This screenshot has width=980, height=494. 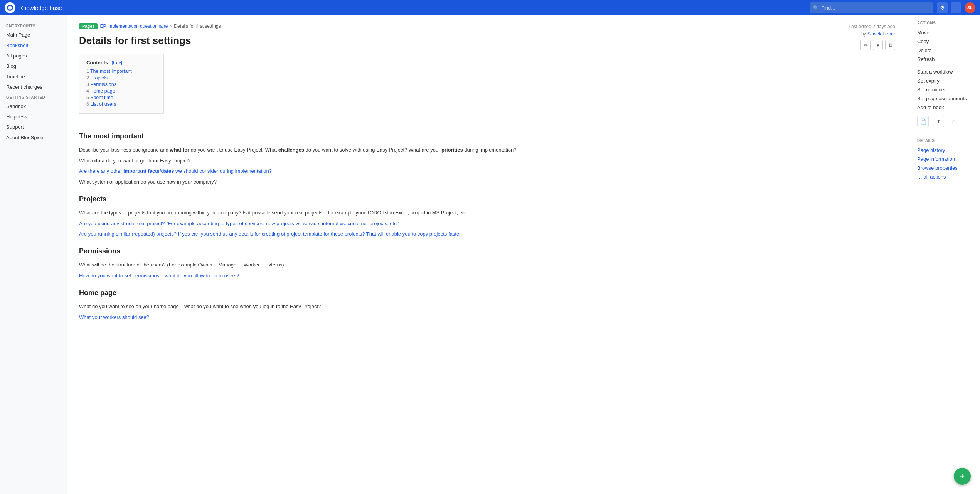 What do you see at coordinates (34, 255) in the screenshot?
I see `left-sidebar: ENTRYPOINTS Main Page Bookshelf All page…` at bounding box center [34, 255].